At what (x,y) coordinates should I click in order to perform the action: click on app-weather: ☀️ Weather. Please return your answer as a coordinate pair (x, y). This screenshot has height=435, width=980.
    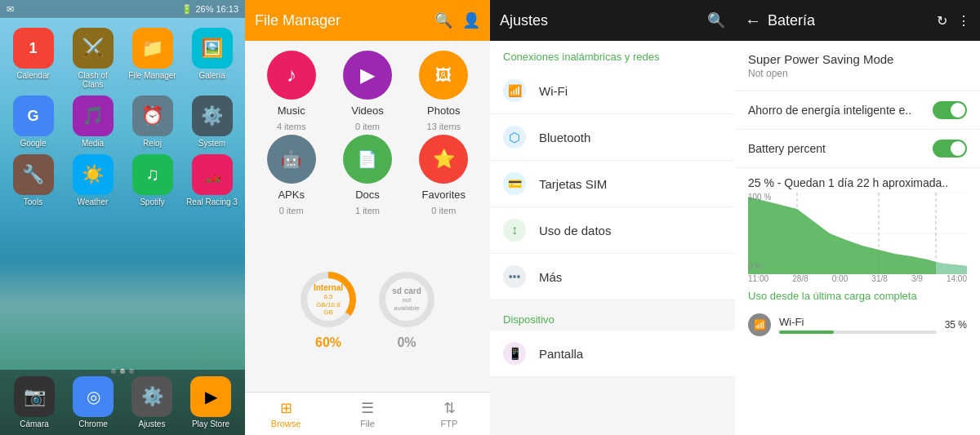
    Looking at the image, I should click on (93, 180).